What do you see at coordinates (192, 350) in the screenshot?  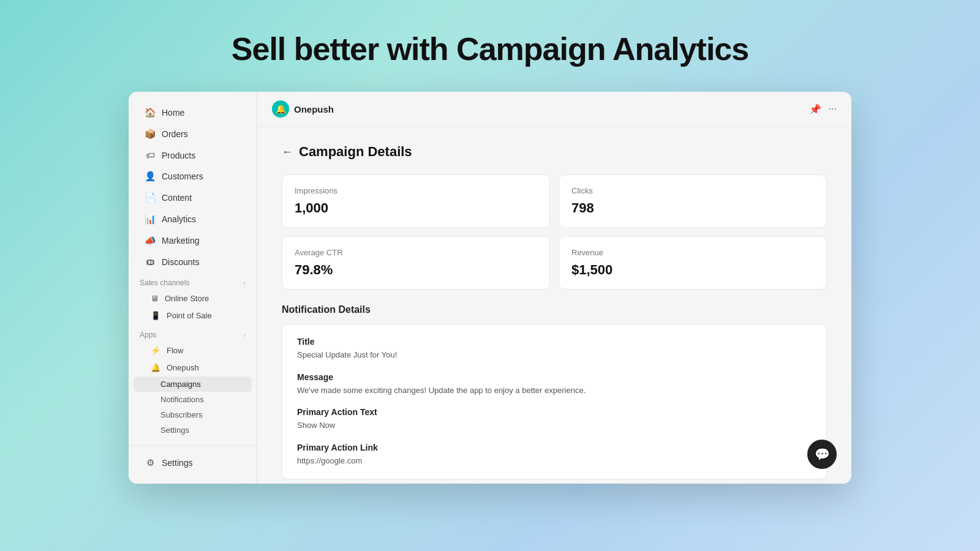 I see `sidebar-item-flow: ⚡Flow` at bounding box center [192, 350].